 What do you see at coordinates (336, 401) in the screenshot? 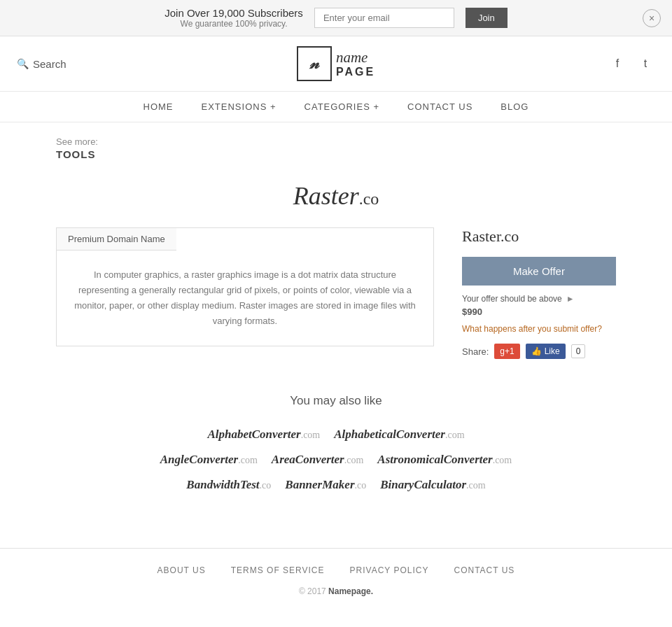
I see `also-like-title: You may also like` at bounding box center [336, 401].